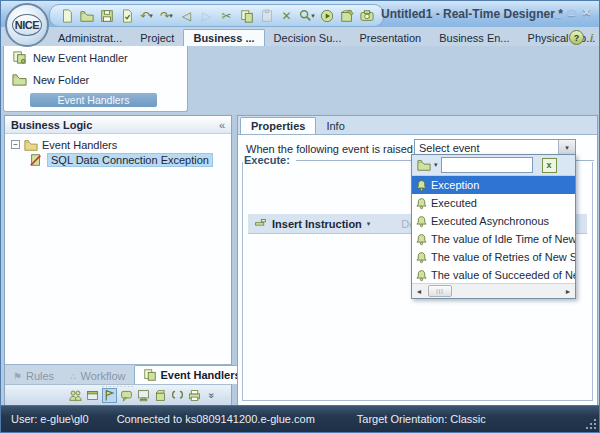 The height and width of the screenshot is (433, 600). What do you see at coordinates (487, 165) in the screenshot?
I see `event-search-input` at bounding box center [487, 165].